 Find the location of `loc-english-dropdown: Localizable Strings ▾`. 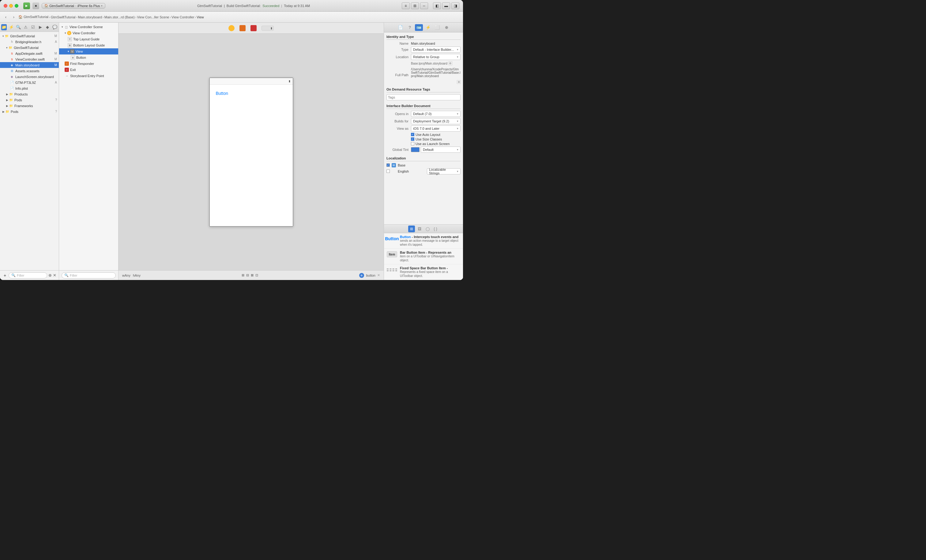

loc-english-dropdown: Localizable Strings ▾ is located at coordinates (443, 171).